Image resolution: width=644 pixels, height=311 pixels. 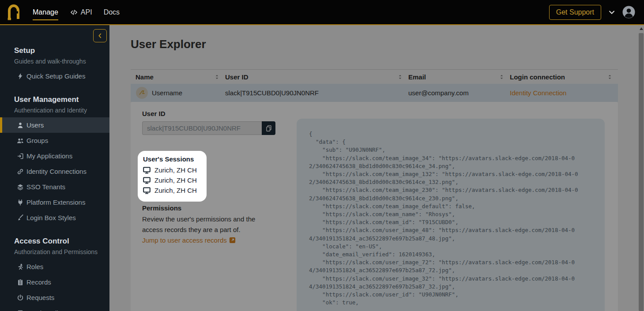 What do you see at coordinates (56, 171) in the screenshot?
I see `sidebar-item-label: Identity Connections` at bounding box center [56, 171].